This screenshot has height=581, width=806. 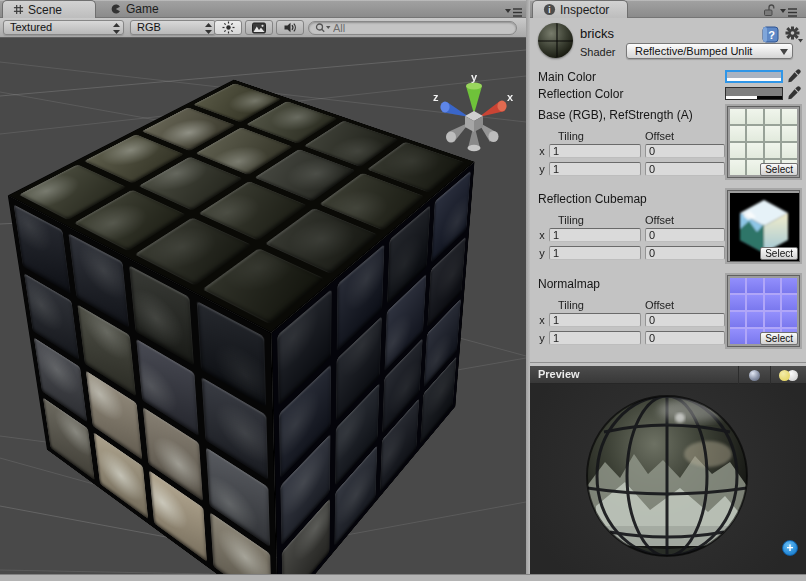 What do you see at coordinates (549, 10) in the screenshot?
I see `svg-text: i` at bounding box center [549, 10].